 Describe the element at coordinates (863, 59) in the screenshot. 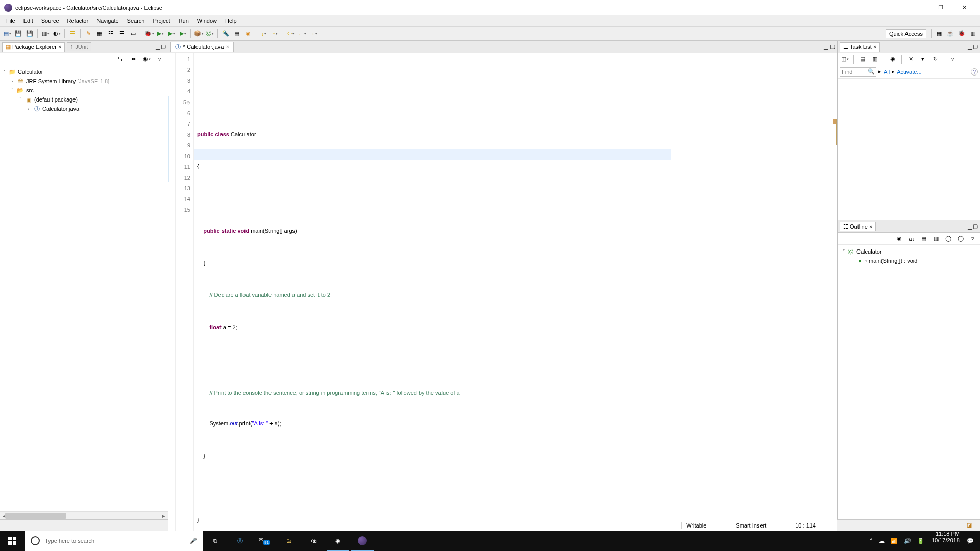

I see `categorize-button: ▤` at that location.